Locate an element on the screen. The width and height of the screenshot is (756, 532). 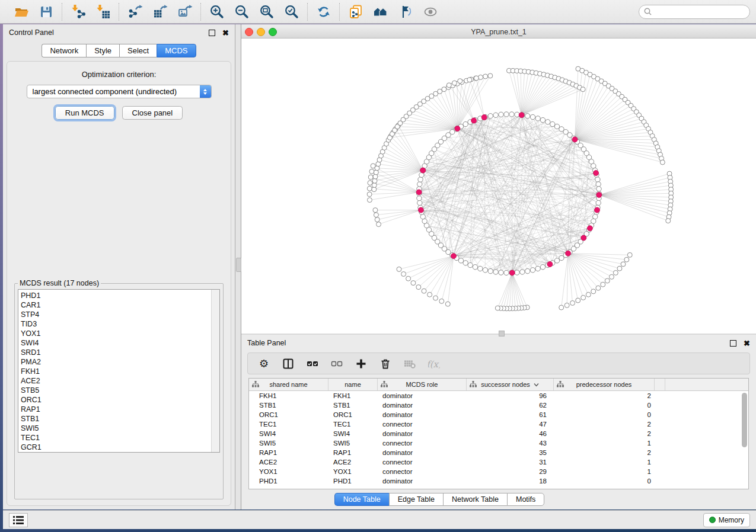
save-session-button is located at coordinates (46, 12).